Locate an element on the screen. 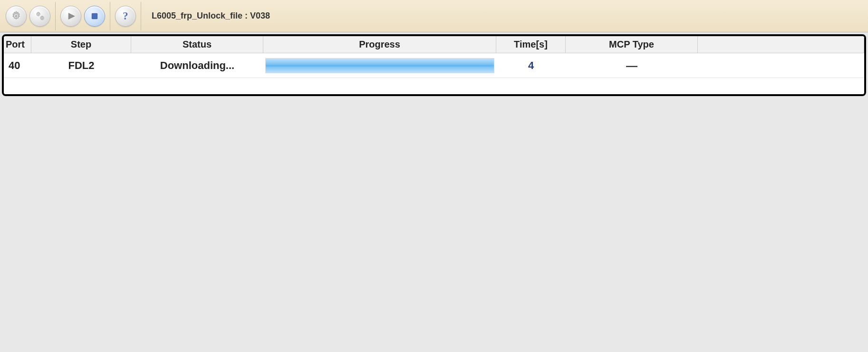  toolbar-group-settings is located at coordinates (30, 16).